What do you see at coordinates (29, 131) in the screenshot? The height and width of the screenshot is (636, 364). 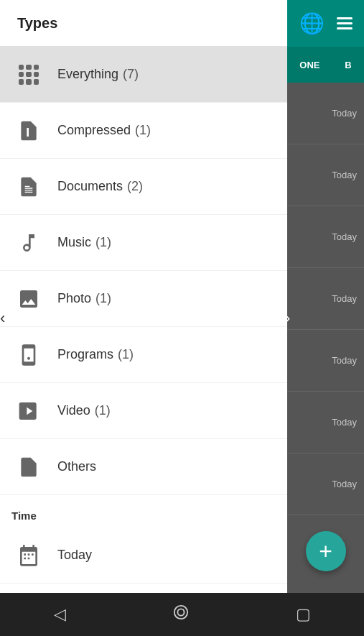 I see `zip-icon` at bounding box center [29, 131].